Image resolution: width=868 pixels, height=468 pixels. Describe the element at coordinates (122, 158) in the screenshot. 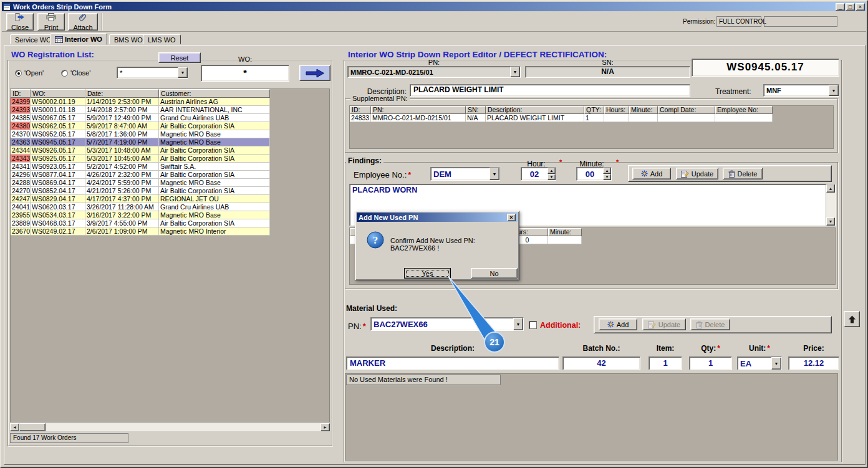

I see `cell-date: 5/3/2017 10:45:00 AM` at that location.